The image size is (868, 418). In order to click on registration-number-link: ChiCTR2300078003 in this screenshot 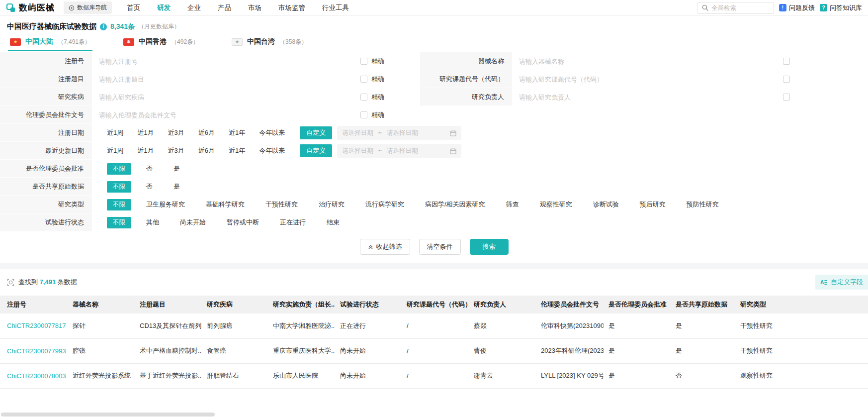, I will do `click(34, 376)`.